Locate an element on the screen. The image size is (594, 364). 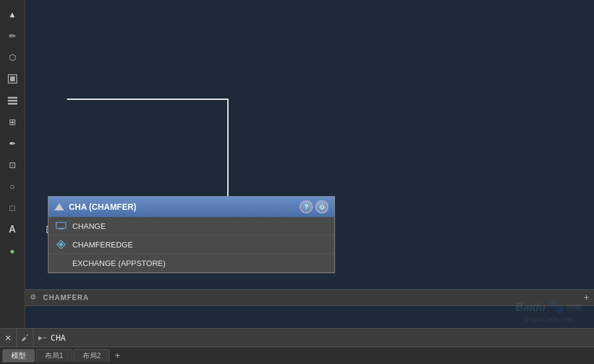
canvas-drawing is located at coordinates (148, 151).